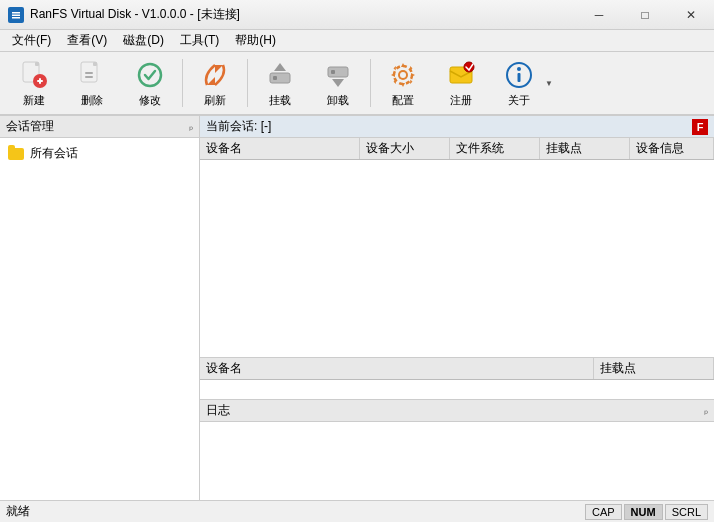 This screenshot has height=522, width=714. Describe the element at coordinates (686, 512) in the screenshot. I see `scrl-indicator: SCRL` at that location.